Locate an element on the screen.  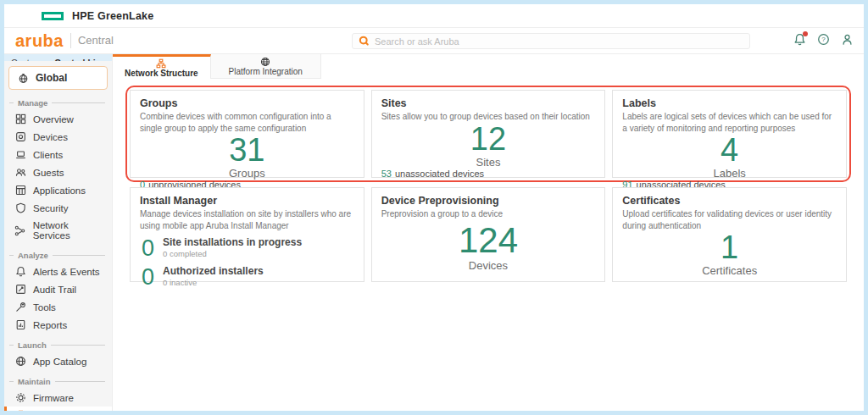
site-installations-stat: 0 Site installations in progress 0 compl… is located at coordinates (248, 249).